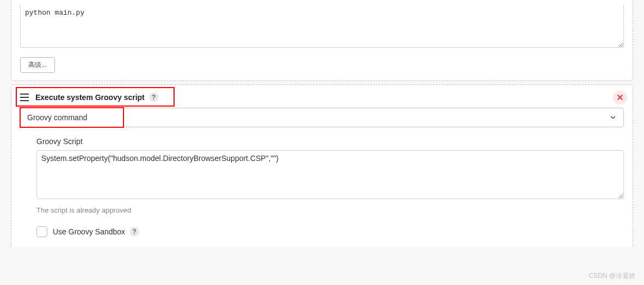 Image resolution: width=644 pixels, height=285 pixels. Describe the element at coordinates (38, 65) in the screenshot. I see `advanced-button: 高级...` at that location.